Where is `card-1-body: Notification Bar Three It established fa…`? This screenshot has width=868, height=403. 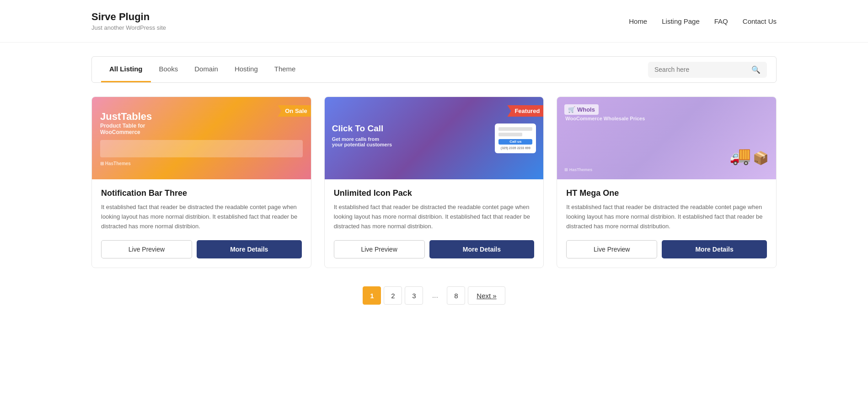 card-1-body: Notification Bar Three It established fa… is located at coordinates (201, 223).